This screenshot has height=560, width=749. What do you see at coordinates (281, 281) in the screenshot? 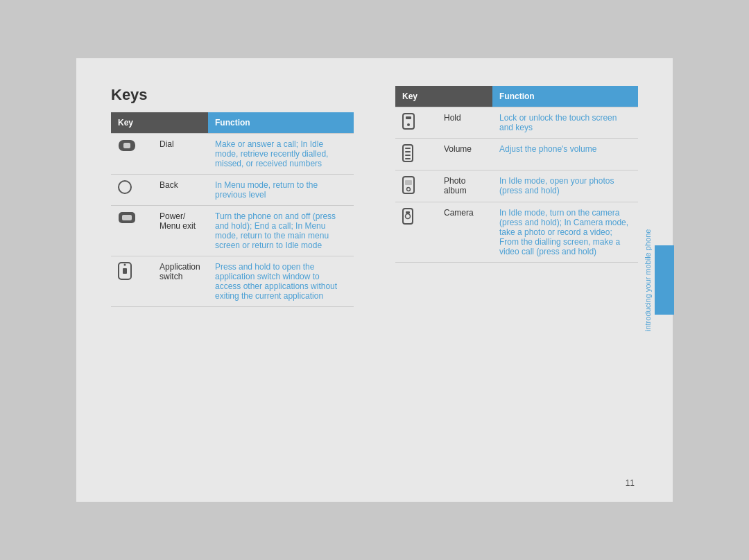
I see `app-switch-function: Press and hold to open the application s…` at bounding box center [281, 281].